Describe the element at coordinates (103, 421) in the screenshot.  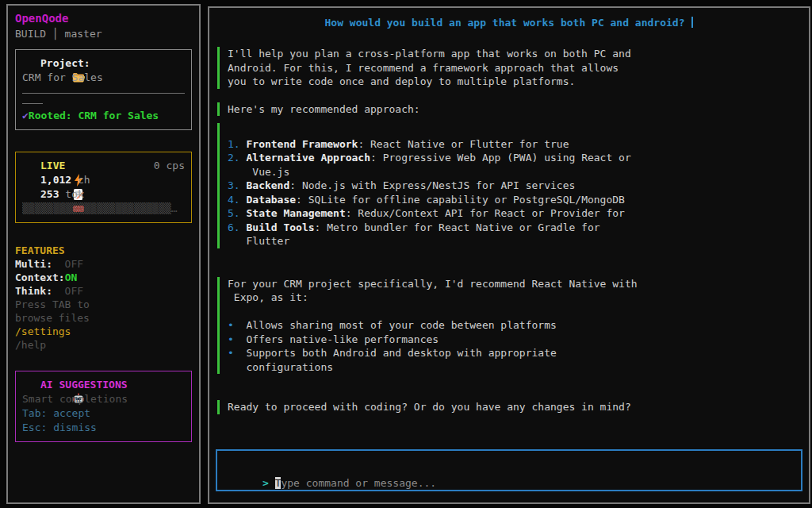
I see `ai-shortcuts: Tab: acceptEsc: dismiss` at that location.